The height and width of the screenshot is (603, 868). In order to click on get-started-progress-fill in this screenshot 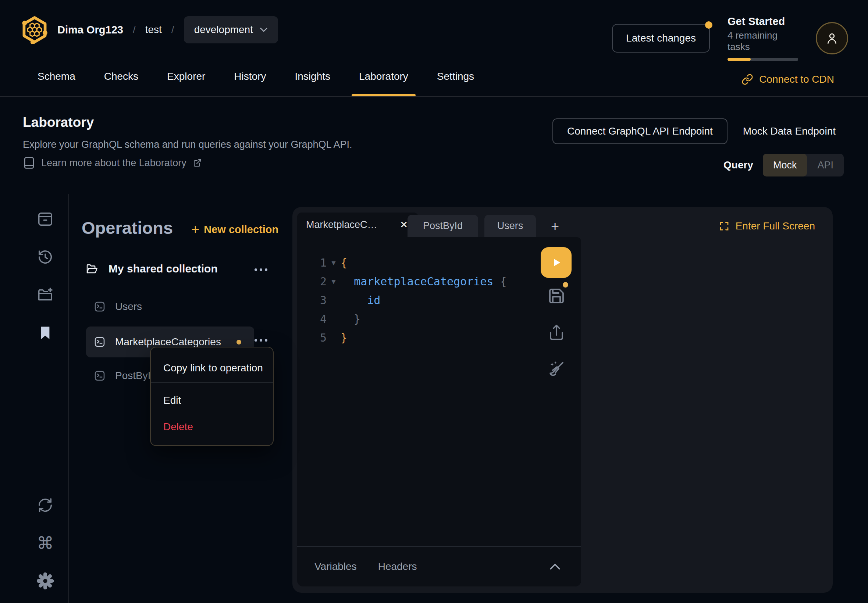, I will do `click(739, 60)`.